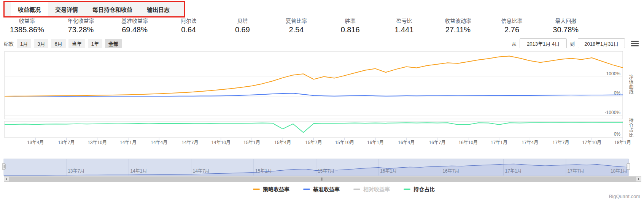  I want to click on metric-annualized-return: 年化收益率73.28%, so click(81, 26).